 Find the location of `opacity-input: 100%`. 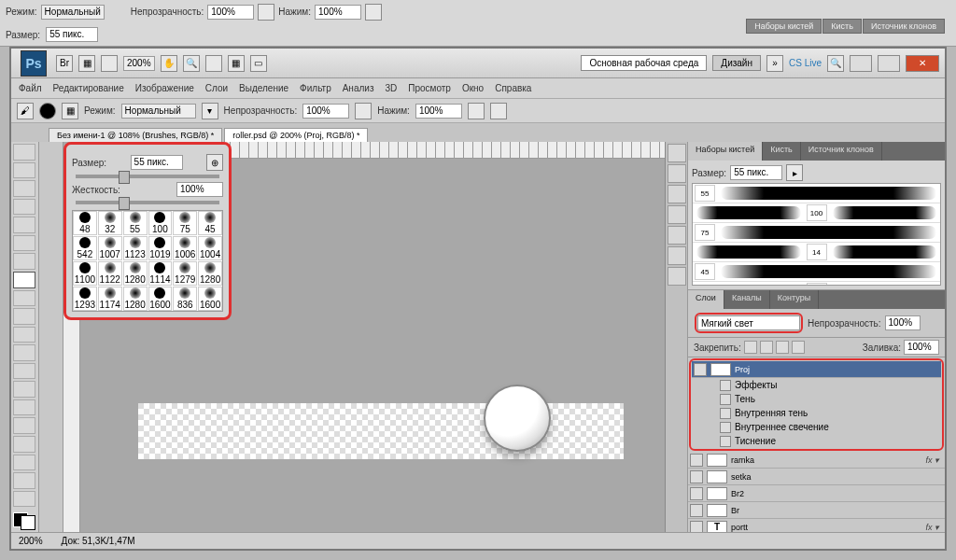

opacity-input: 100% is located at coordinates (231, 12).